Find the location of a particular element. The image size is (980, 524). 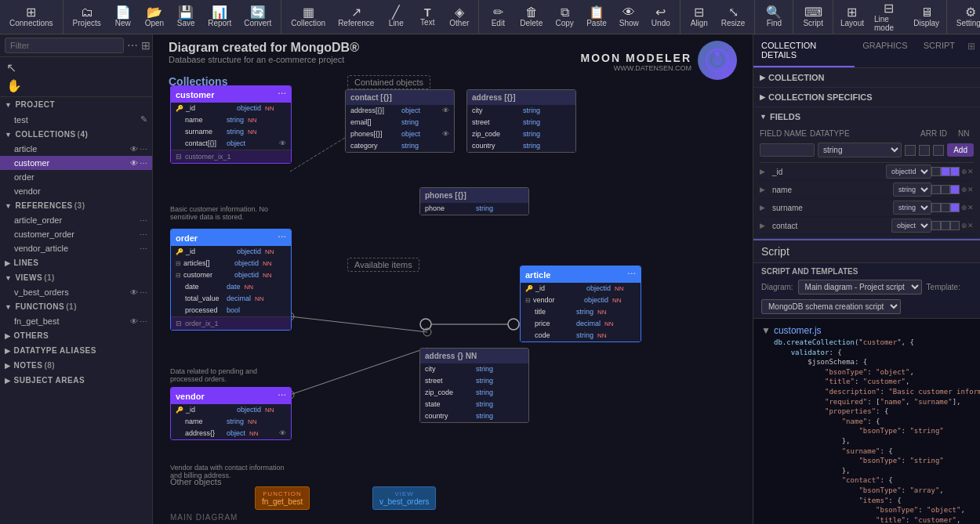

field-name-copy-icon: ⊕ is located at coordinates (964, 190).